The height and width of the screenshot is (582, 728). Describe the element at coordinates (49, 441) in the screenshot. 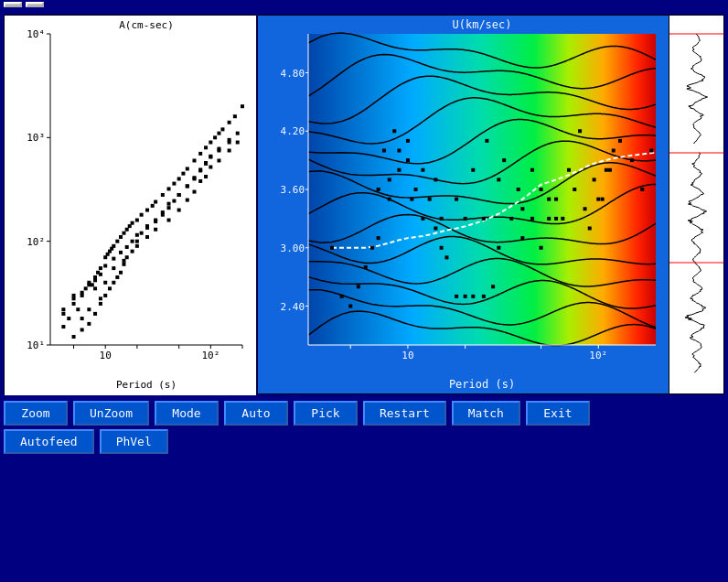

I see `autofeed-button: Autofeed` at that location.